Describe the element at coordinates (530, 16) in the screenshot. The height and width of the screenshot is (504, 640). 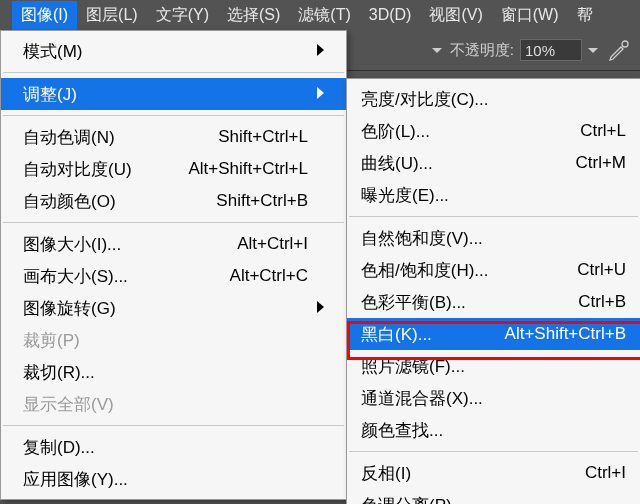
I see `menubar-item-window: 窗口(W)` at that location.